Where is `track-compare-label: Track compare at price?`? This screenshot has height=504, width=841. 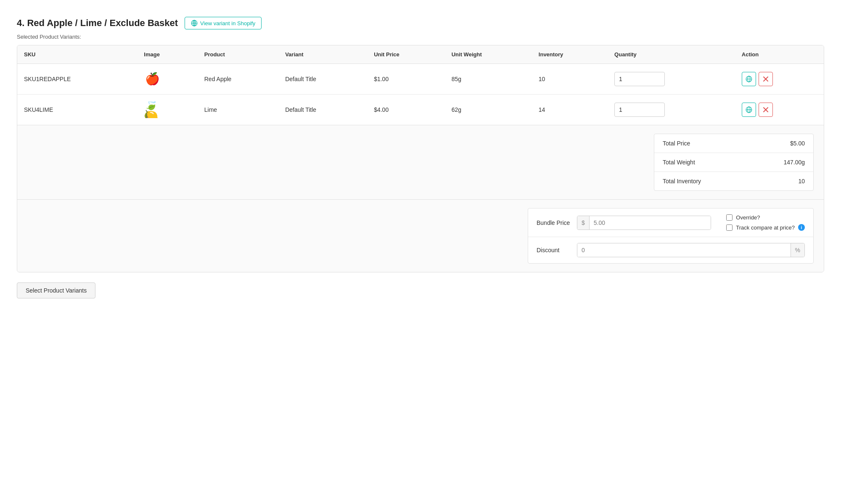 track-compare-label: Track compare at price? is located at coordinates (765, 228).